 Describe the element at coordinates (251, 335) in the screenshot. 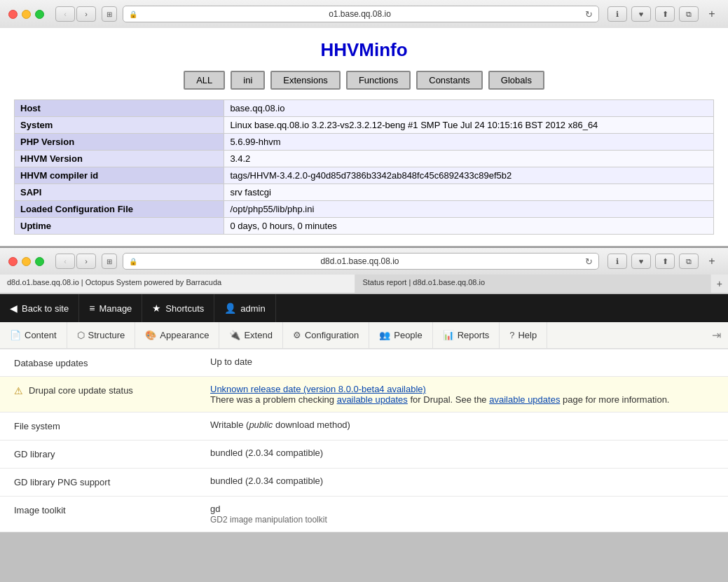

I see `nav-extend: 🔌 Extend` at that location.